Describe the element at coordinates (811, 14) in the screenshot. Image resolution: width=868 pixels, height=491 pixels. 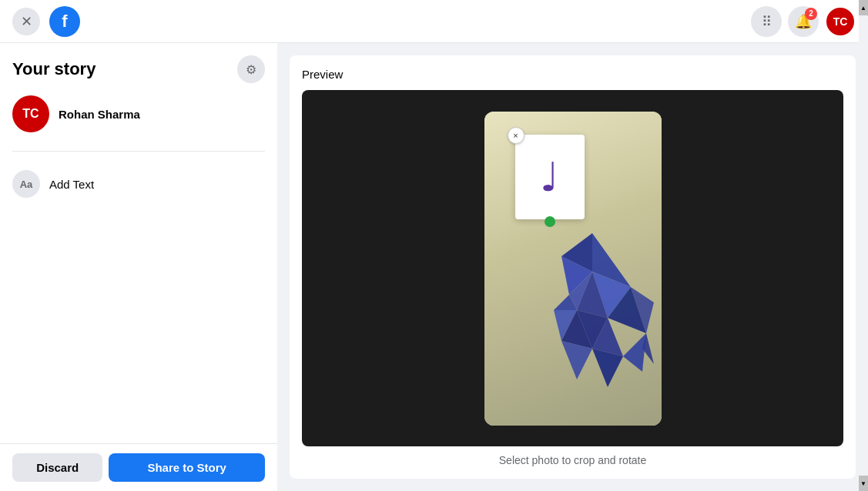
I see `notification-badge: 2` at that location.